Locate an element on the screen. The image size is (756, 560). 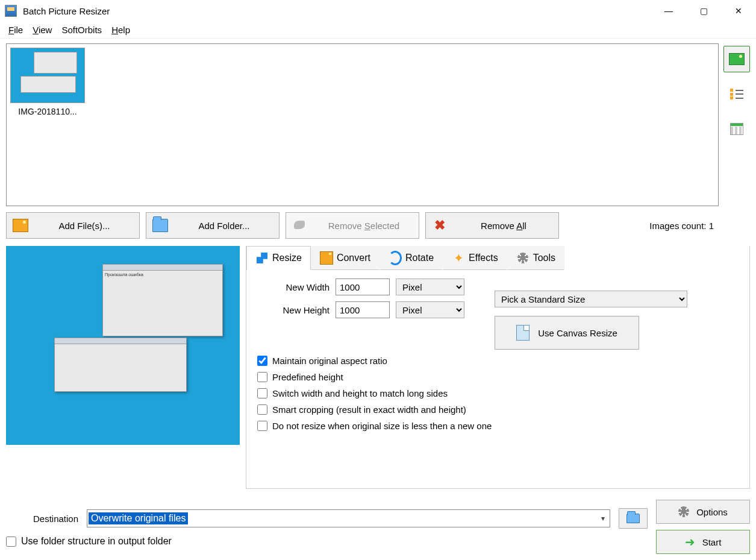
thumbnail-image is located at coordinates (48, 75).